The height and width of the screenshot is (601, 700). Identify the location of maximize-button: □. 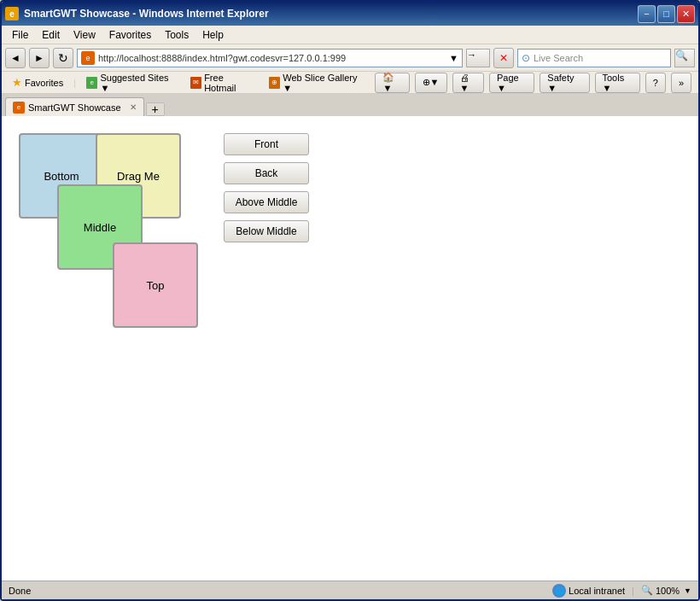
(666, 14).